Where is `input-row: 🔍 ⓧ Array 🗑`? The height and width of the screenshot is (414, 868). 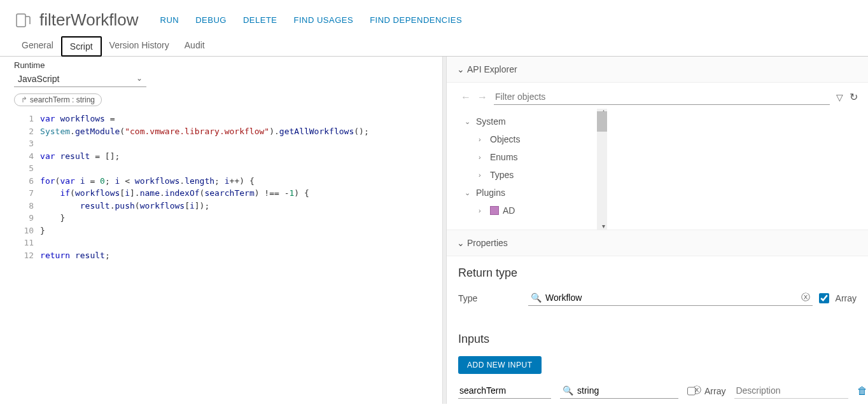
input-row: 🔍 ⓧ Array 🗑 is located at coordinates (657, 390).